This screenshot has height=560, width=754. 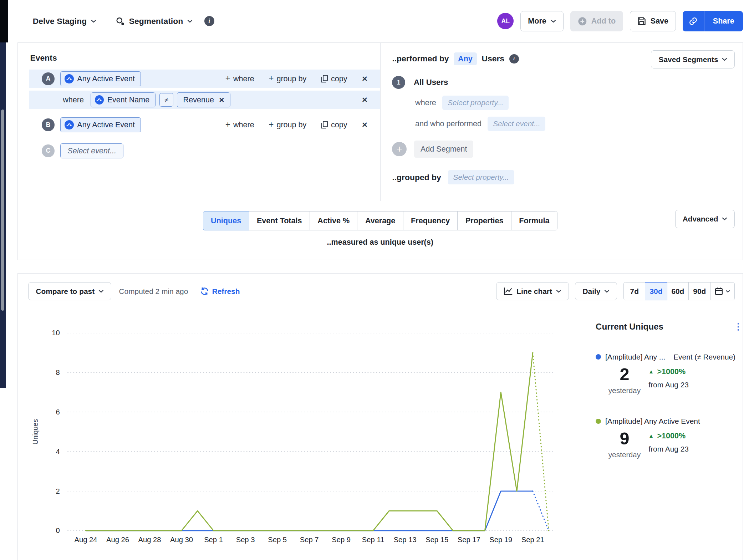 What do you see at coordinates (653, 421) in the screenshot?
I see `series-name: [Amplitude] Any Active Event` at bounding box center [653, 421].